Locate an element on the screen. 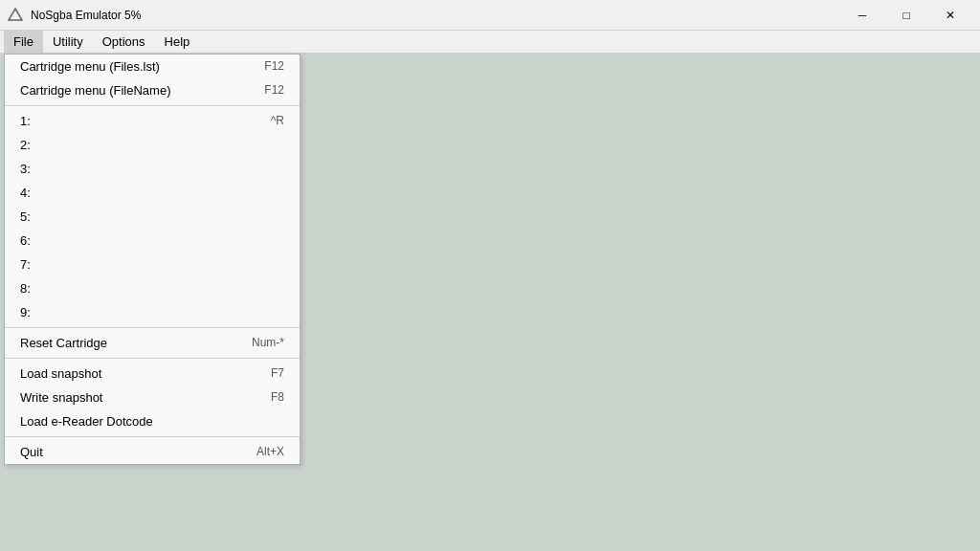 The height and width of the screenshot is (551, 980). menu-quit-shortcut: Alt+X is located at coordinates (270, 452).